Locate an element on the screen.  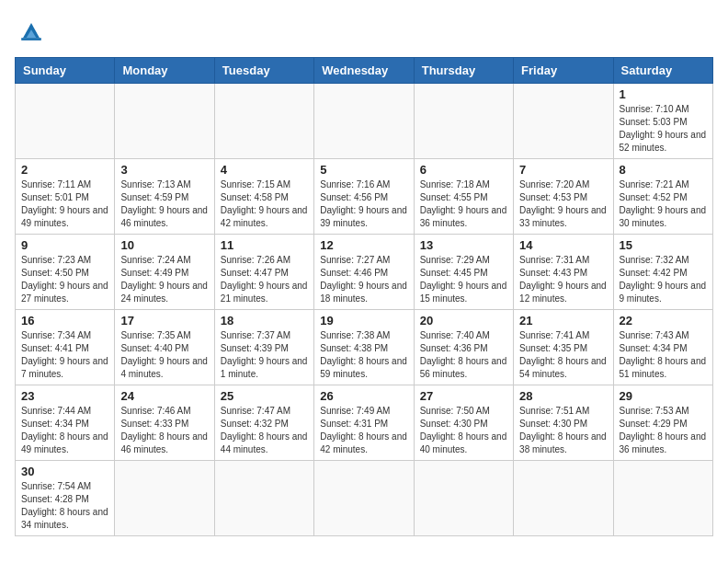
day-info: Sunrise: 7:41 AM Sunset: 4:35 PM Dayligh… is located at coordinates (563, 355).